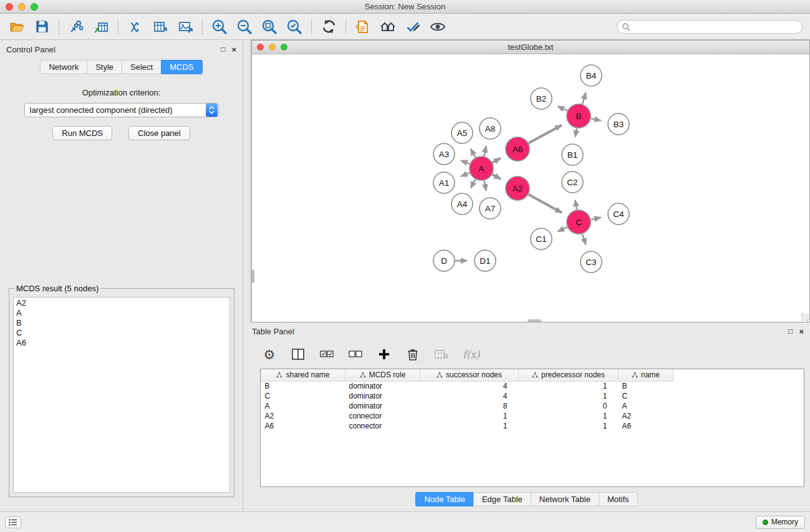 This screenshot has height=532, width=810. I want to click on mcds-result-list: A2ABCA6, so click(122, 395).